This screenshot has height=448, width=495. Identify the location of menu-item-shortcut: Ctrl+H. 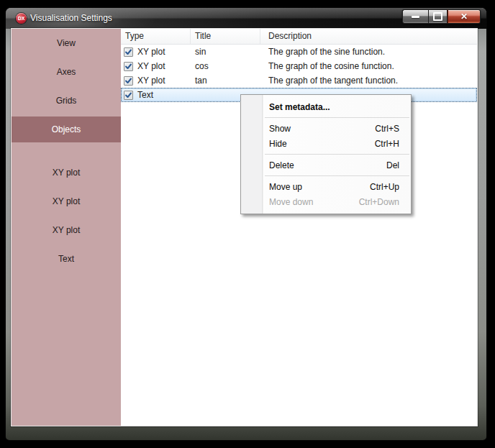
(387, 144).